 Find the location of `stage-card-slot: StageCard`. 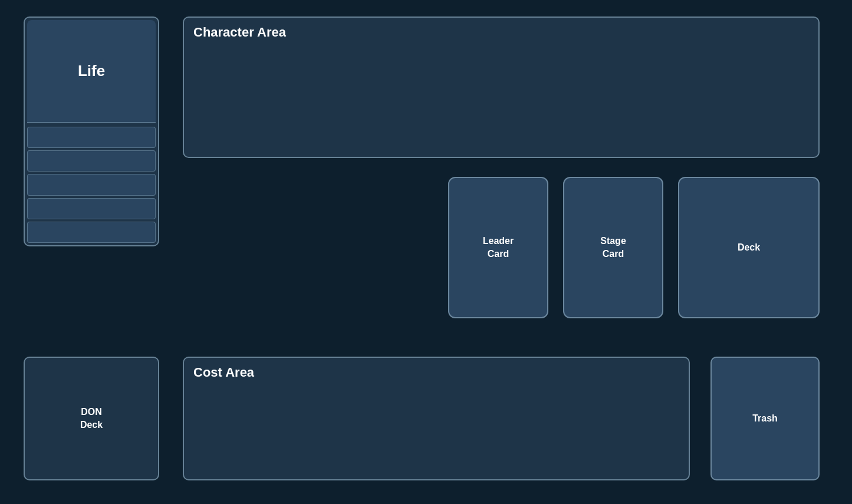

stage-card-slot: StageCard is located at coordinates (613, 248).